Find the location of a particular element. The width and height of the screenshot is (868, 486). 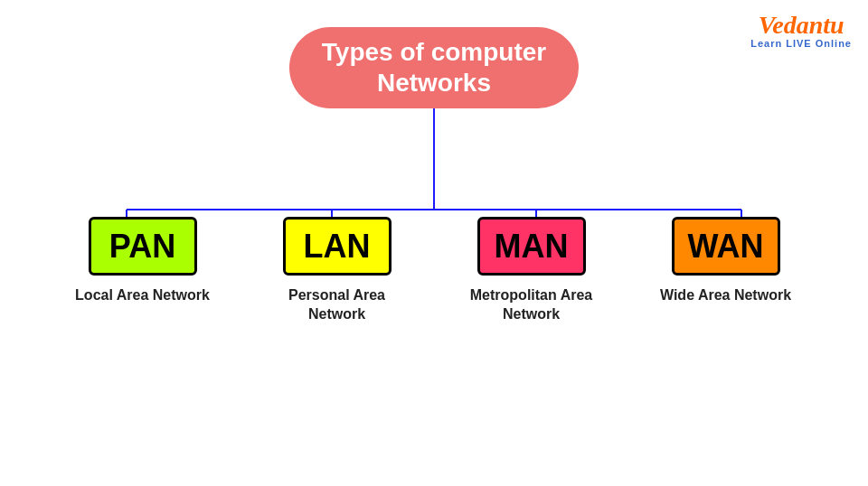

root-node: Types of computer Networks is located at coordinates (434, 68).